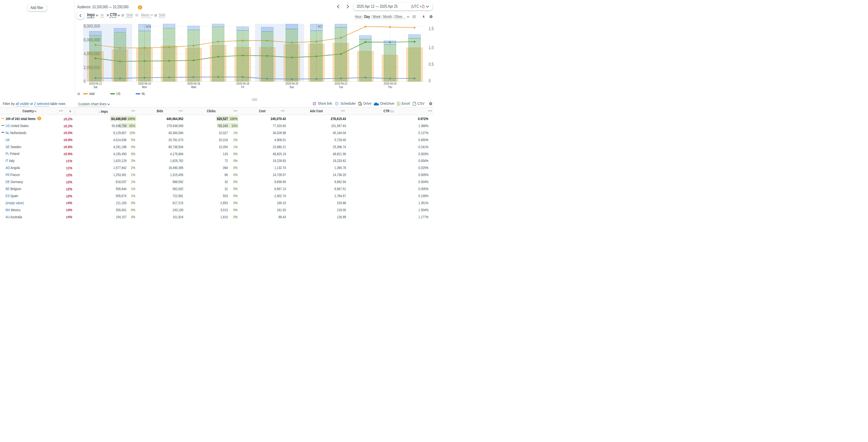 This screenshot has width=868, height=442. What do you see at coordinates (431, 28) in the screenshot?
I see `svg-text: 1.5` at bounding box center [431, 28].